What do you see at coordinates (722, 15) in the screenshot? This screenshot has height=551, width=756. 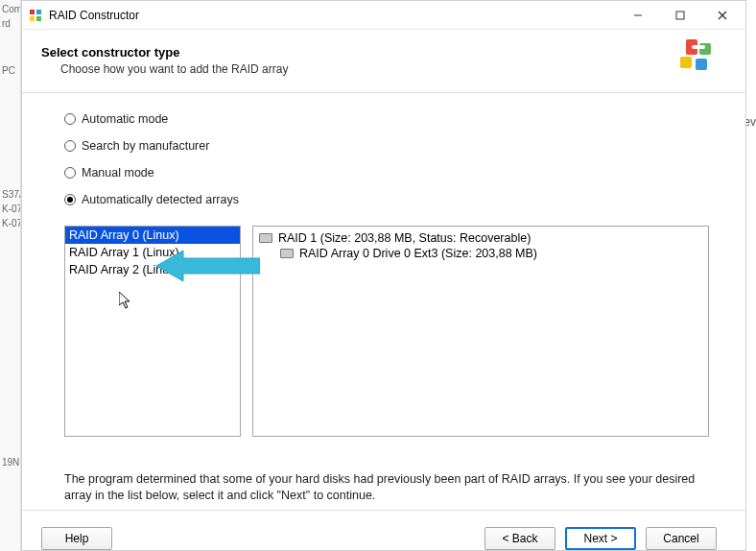 I see `close-button` at bounding box center [722, 15].